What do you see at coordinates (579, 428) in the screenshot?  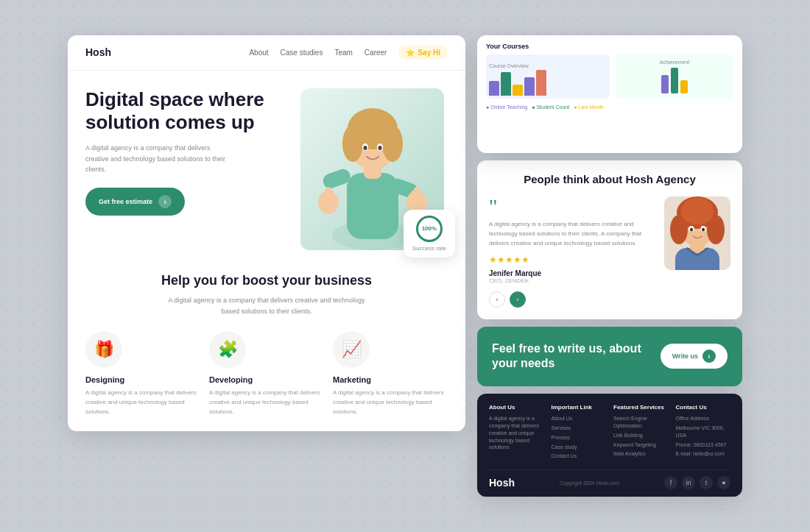 I see `footer-link-2: Services` at bounding box center [579, 428].